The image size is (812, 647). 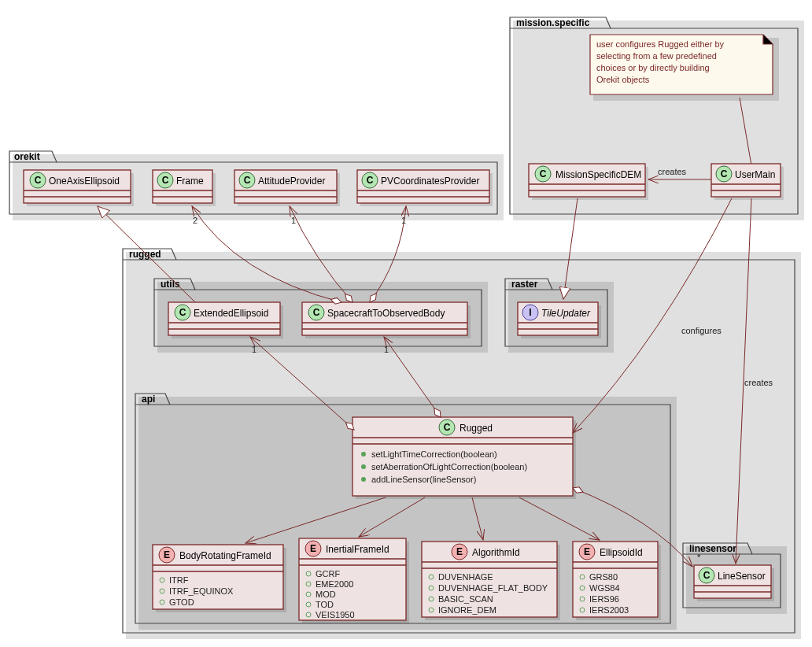 I want to click on class-rugged: C Rugged setLightTimeCorrection(boolean)…, so click(x=464, y=458).